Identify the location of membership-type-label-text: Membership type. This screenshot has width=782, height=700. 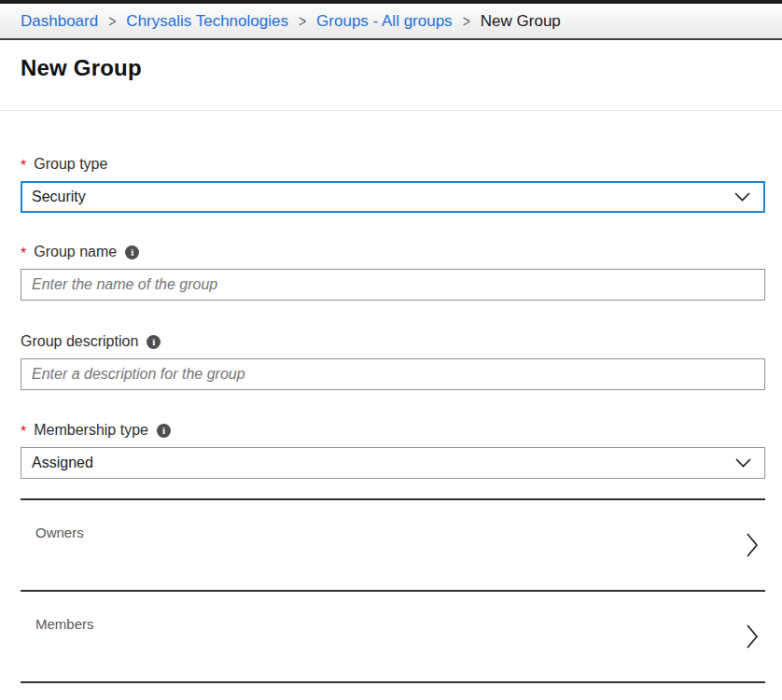
(91, 430).